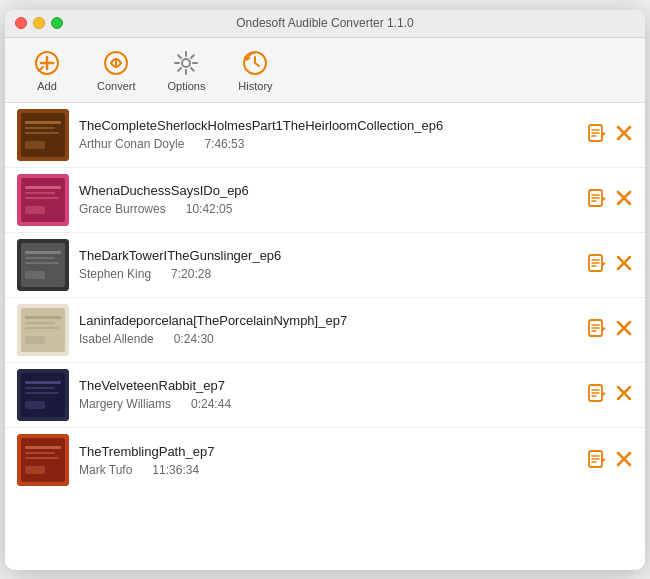 The height and width of the screenshot is (579, 650). I want to click on book-meta: Isabel Allende0:24:30, so click(328, 339).